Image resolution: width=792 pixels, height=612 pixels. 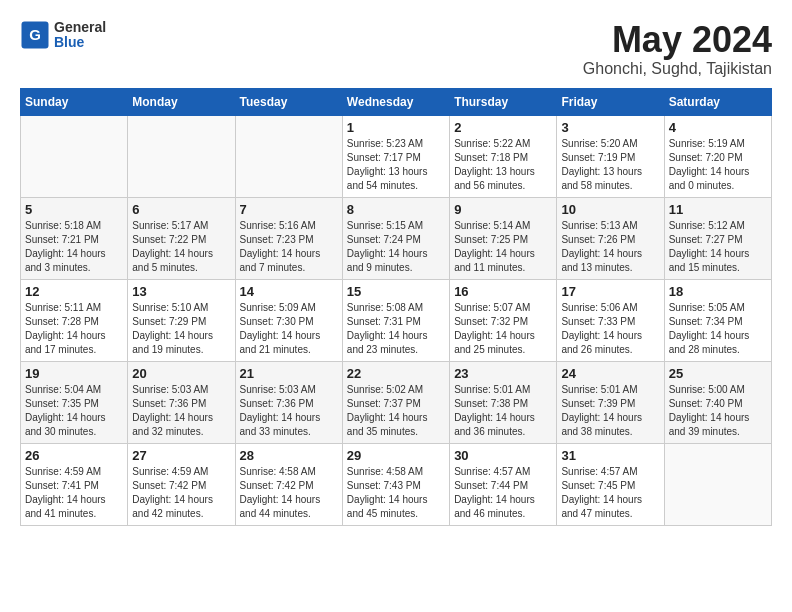 What do you see at coordinates (503, 456) in the screenshot?
I see `day-number: 30` at bounding box center [503, 456].